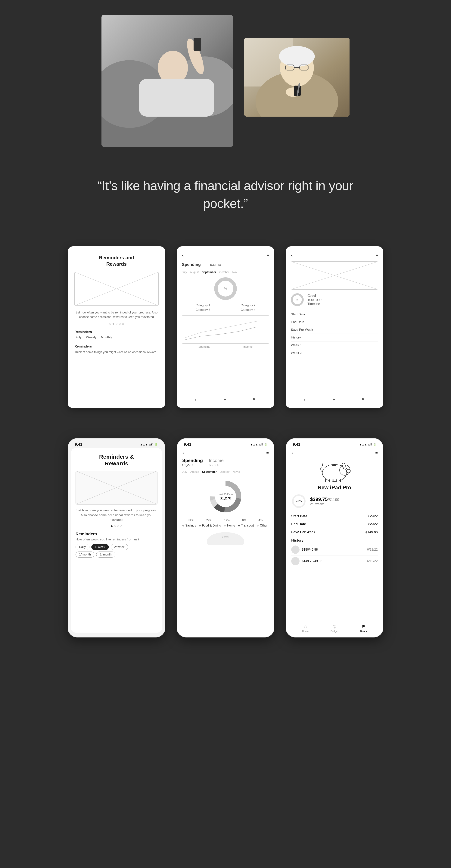 This screenshot has width=451, height=868. I want to click on wf3-timeline-label: Timeline, so click(315, 304).